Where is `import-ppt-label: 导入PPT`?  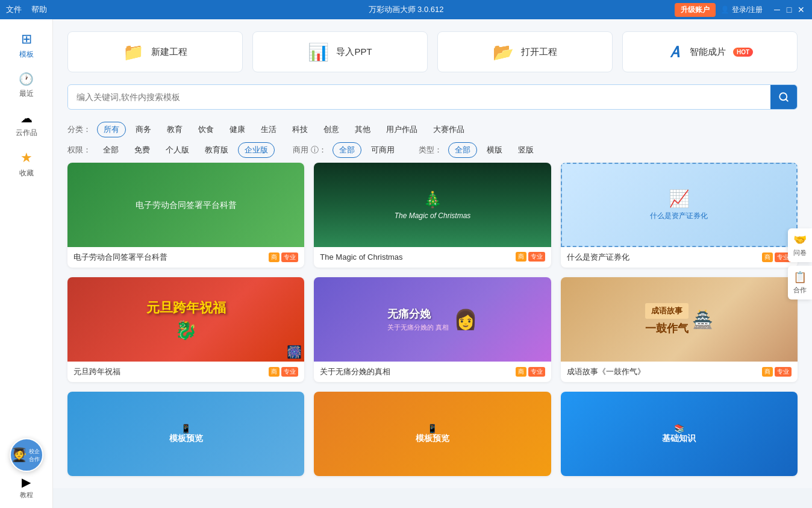
import-ppt-label: 导入PPT is located at coordinates (354, 52).